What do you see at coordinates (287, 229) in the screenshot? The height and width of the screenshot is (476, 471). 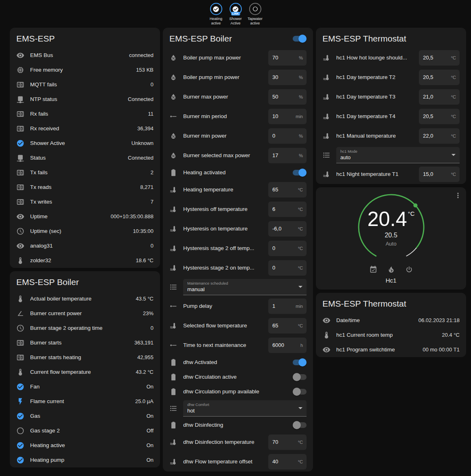 I see `number-input: -6,0 °C` at bounding box center [287, 229].